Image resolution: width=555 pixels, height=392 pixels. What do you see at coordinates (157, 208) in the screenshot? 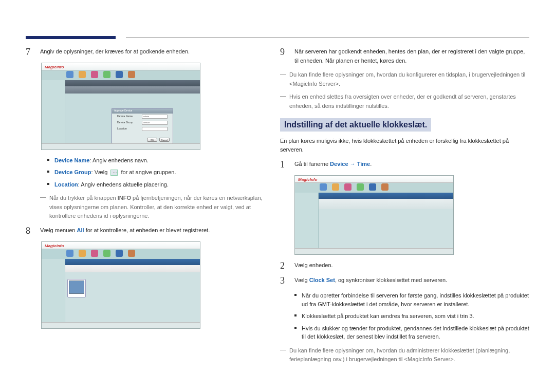
I see `note-text: Når du trykker på knappen INFO på fjernb…` at bounding box center [157, 208].